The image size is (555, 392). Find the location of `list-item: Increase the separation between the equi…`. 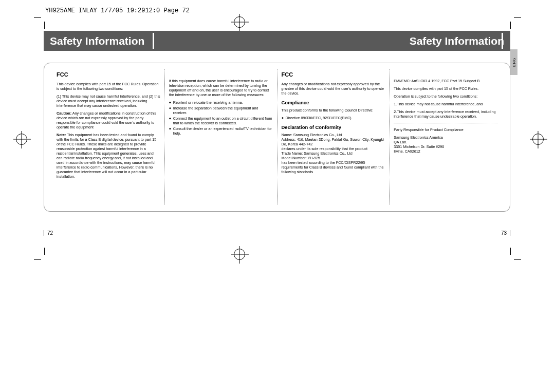

list-item: Increase the separation between the equi… is located at coordinates (221, 110).